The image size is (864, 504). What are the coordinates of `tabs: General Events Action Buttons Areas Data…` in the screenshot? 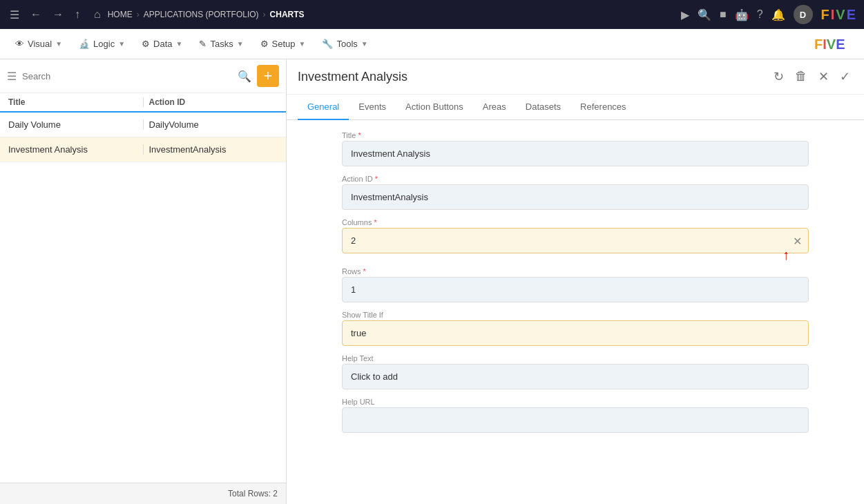 It's located at (575, 108).